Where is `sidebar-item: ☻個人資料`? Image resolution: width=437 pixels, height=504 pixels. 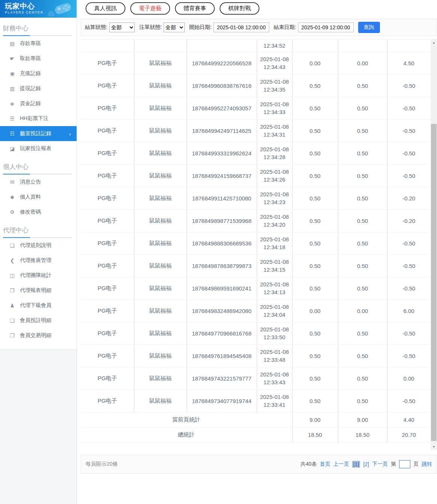 sidebar-item: ☻個人資料 is located at coordinates (38, 197).